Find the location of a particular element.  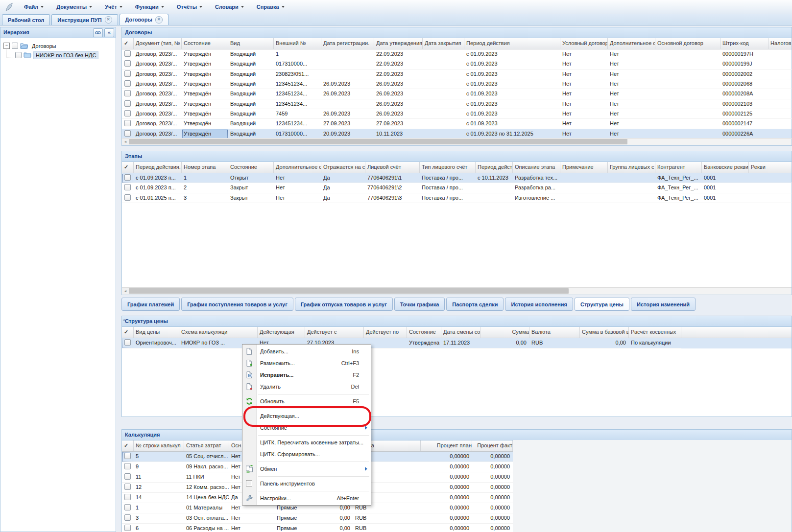

column-header: Период действия.. is located at coordinates (158, 167).